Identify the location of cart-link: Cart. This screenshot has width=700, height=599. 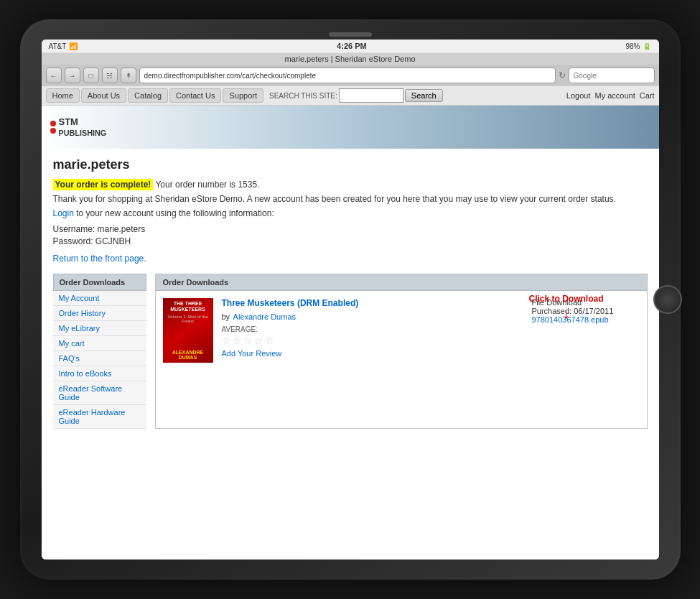
(648, 96).